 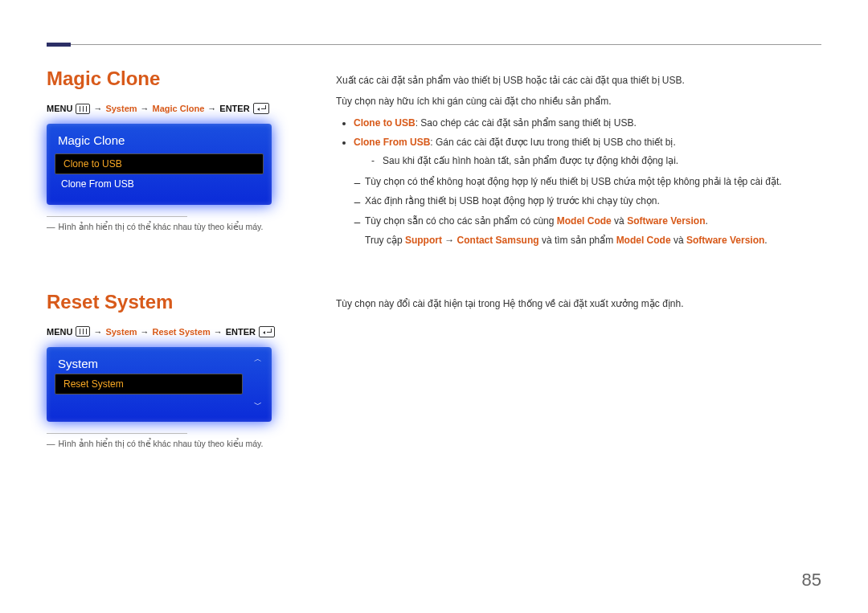 I want to click on bullet-label: Clone From USB, so click(x=392, y=142).